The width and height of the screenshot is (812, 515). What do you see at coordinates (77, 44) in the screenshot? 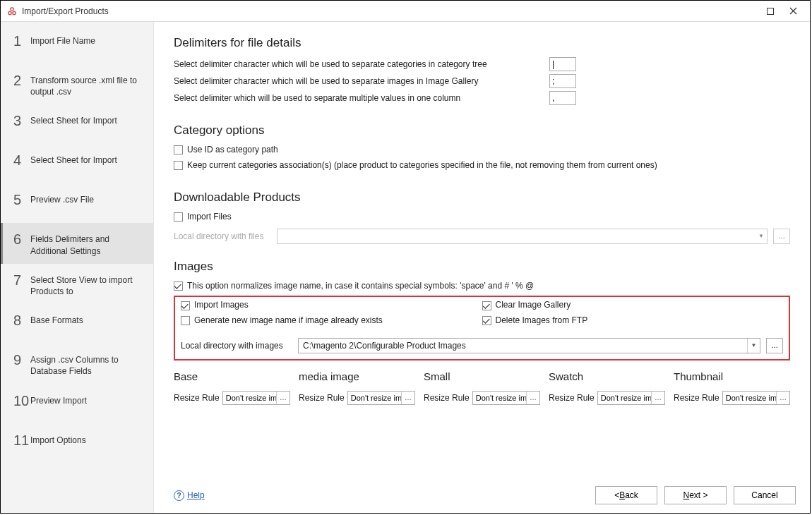
I see `step-1: 1Import File Name` at bounding box center [77, 44].